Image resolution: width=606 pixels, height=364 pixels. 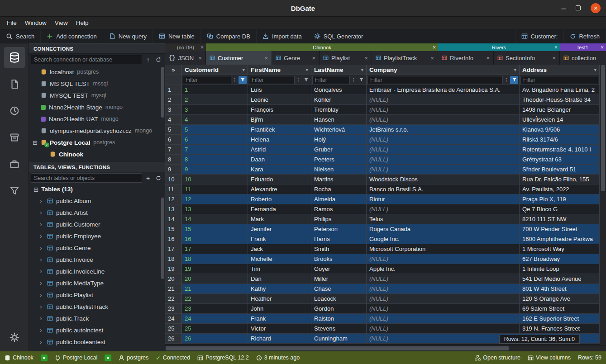 I want to click on row-number: 13, so click(x=174, y=209).